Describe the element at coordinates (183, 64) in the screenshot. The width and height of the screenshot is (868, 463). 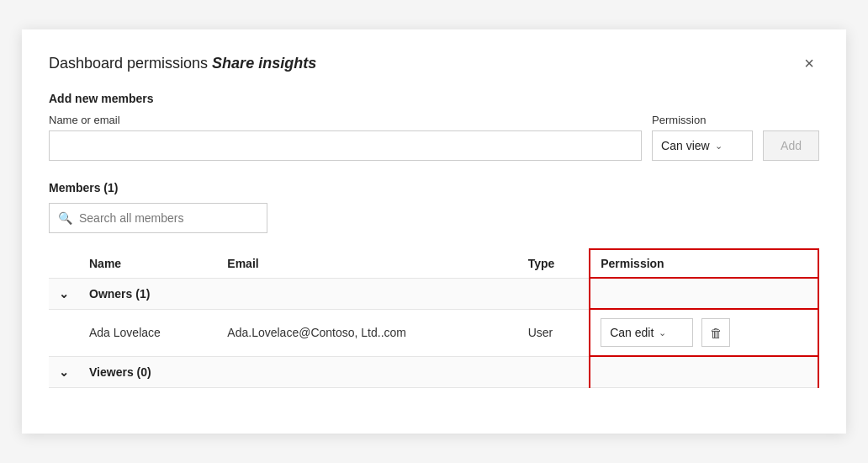
I see `modal-title: Dashboard permissions Share insights` at that location.